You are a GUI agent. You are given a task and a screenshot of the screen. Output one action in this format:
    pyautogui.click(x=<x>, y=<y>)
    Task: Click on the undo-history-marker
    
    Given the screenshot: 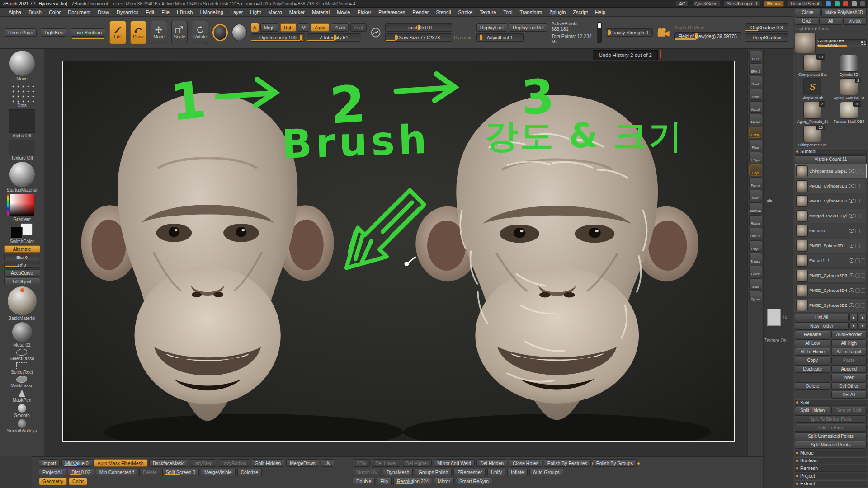 What is the action you would take?
    pyautogui.click(x=660, y=54)
    